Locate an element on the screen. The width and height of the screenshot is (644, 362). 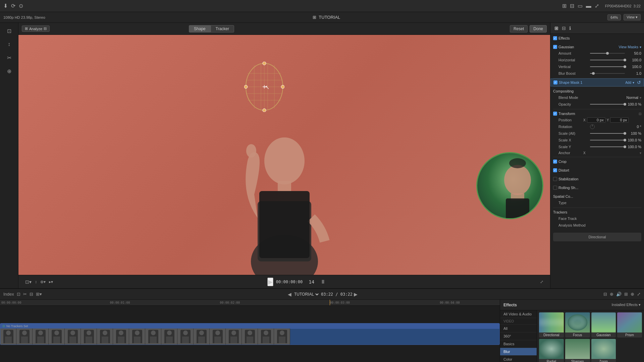
transform-checkbox is located at coordinates (555, 114).